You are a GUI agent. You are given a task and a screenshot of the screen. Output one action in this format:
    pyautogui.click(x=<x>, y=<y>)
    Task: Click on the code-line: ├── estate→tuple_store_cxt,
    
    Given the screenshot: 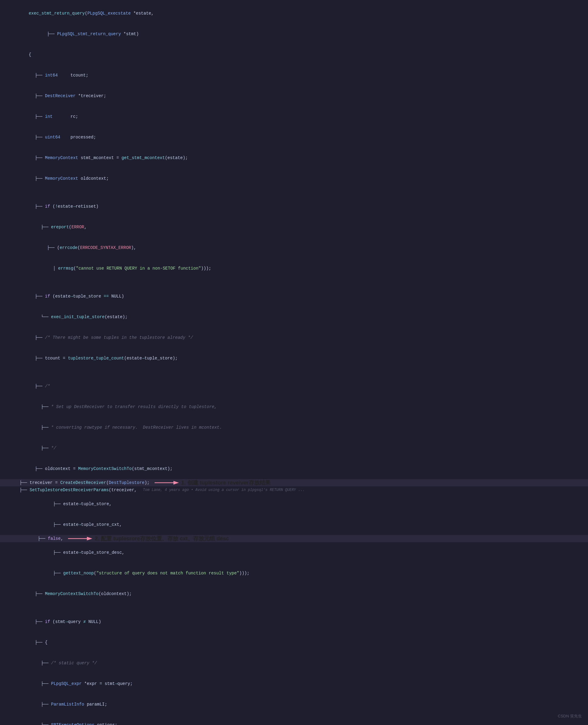 What is the action you would take?
    pyautogui.click(x=294, y=525)
    